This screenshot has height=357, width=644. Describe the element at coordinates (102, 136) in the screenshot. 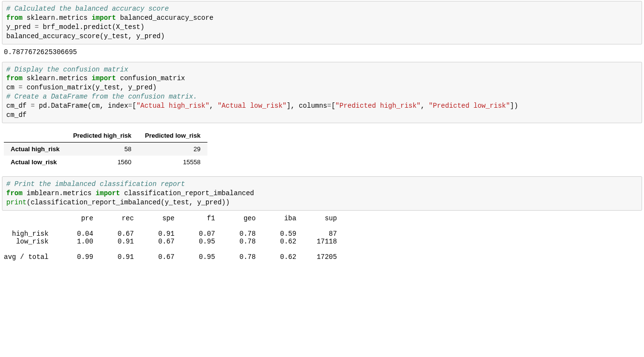

I see `col-header: Predicted high_risk` at that location.